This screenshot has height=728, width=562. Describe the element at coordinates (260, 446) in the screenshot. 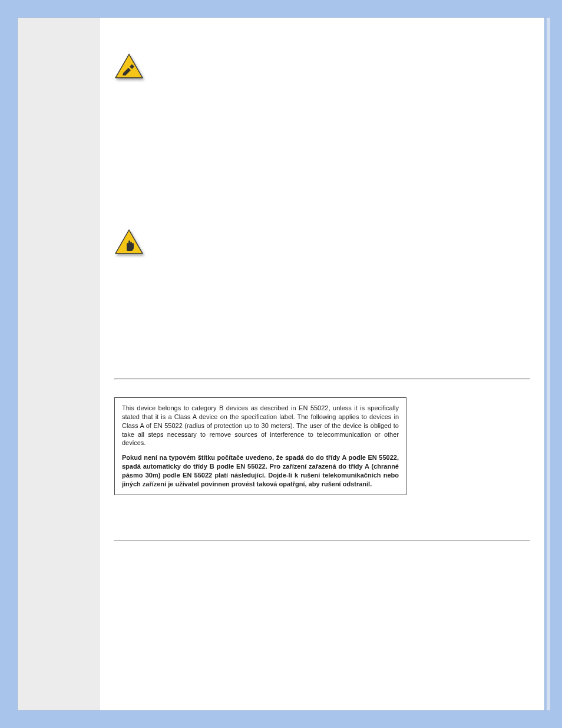

I see `compliance-notice-box: This device belongs to category B device…` at that location.